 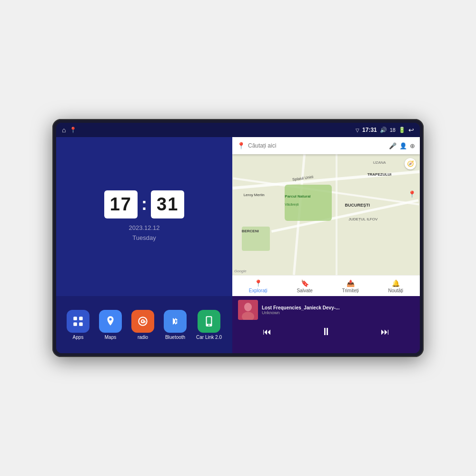 What do you see at coordinates (357, 130) in the screenshot?
I see `signal-icon: ▽` at bounding box center [357, 130].